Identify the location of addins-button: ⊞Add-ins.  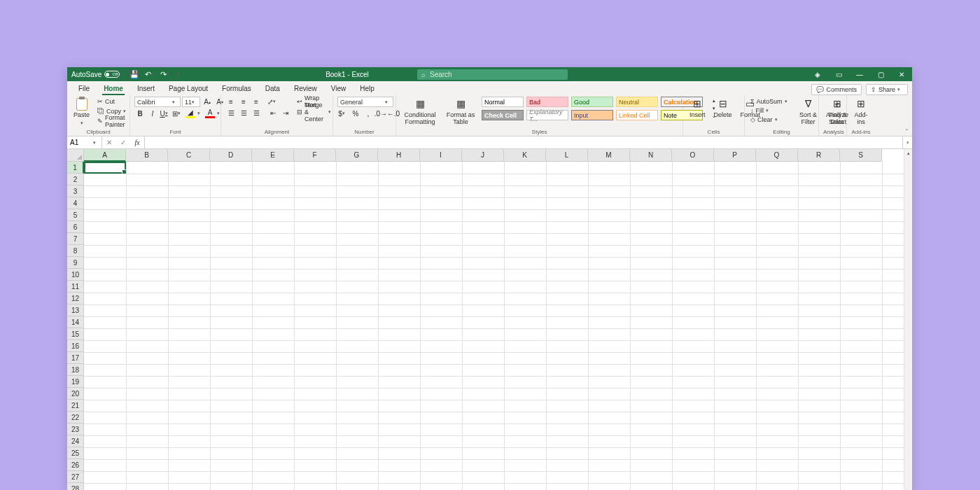
(861, 112).